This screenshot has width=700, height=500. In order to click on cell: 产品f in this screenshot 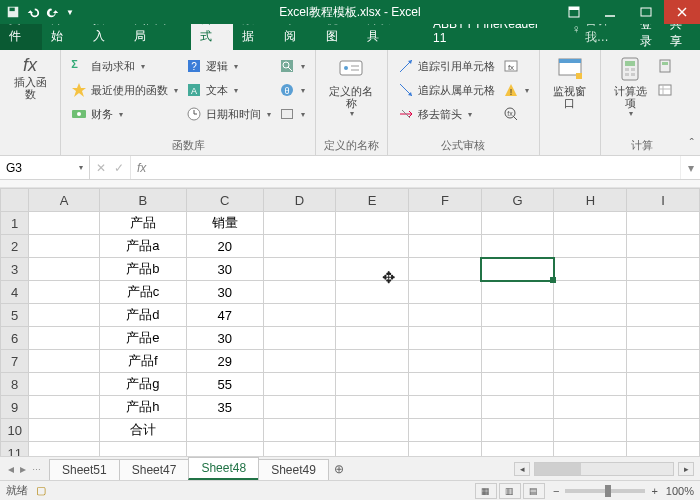, I will do `click(142, 362)`.